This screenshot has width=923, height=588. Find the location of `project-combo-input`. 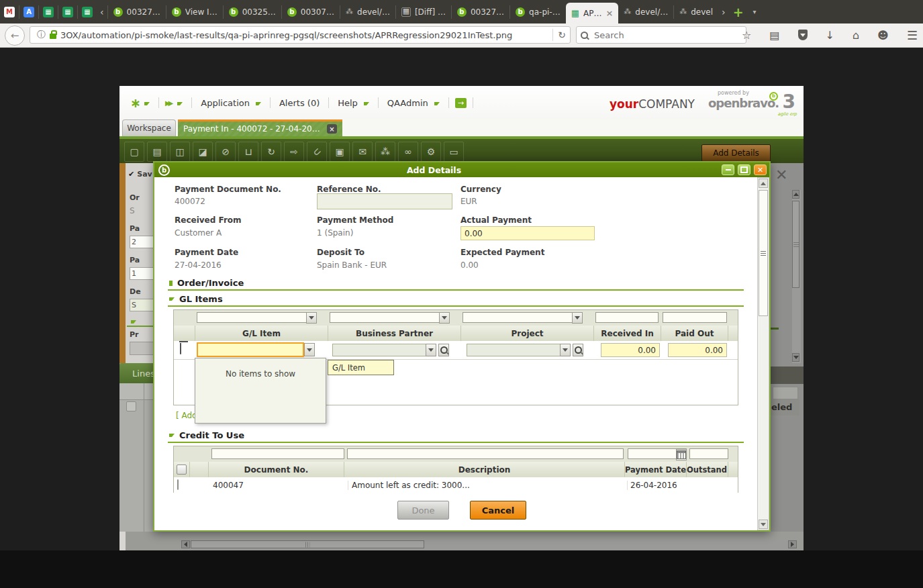

project-combo-input is located at coordinates (514, 350).